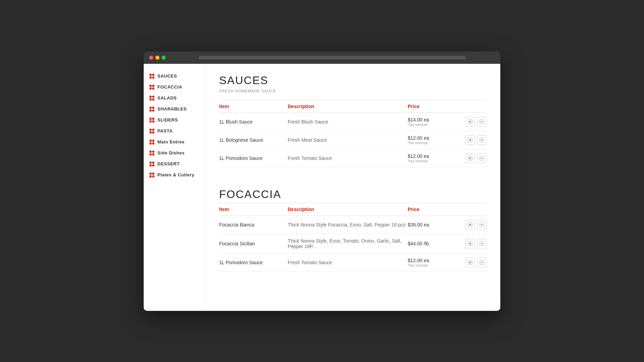 Image resolution: width=644 pixels, height=362 pixels. I want to click on section-title-focaccia: FOCACCIA, so click(353, 194).